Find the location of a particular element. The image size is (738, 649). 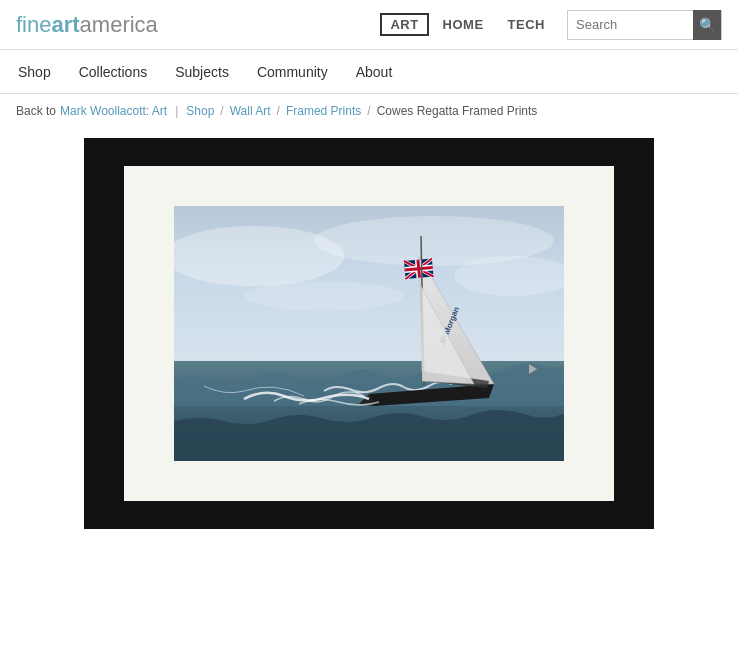

artist-link: Mark Woollacott: Art is located at coordinates (114, 111).